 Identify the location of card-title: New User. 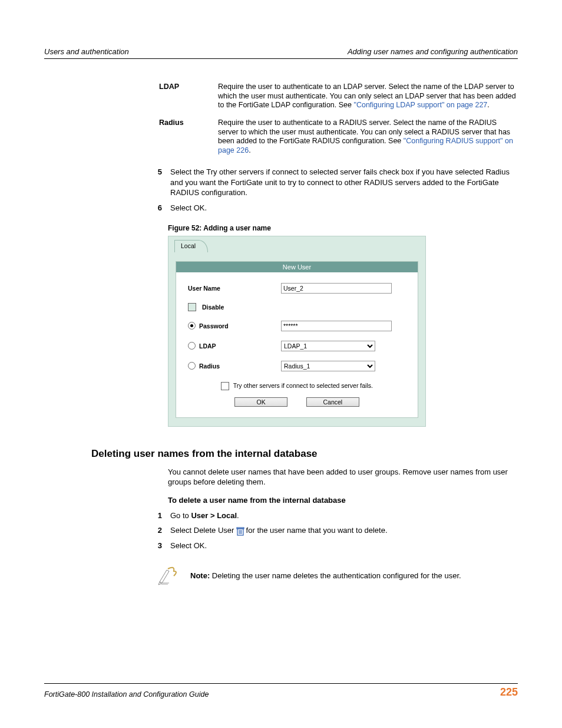
(297, 267).